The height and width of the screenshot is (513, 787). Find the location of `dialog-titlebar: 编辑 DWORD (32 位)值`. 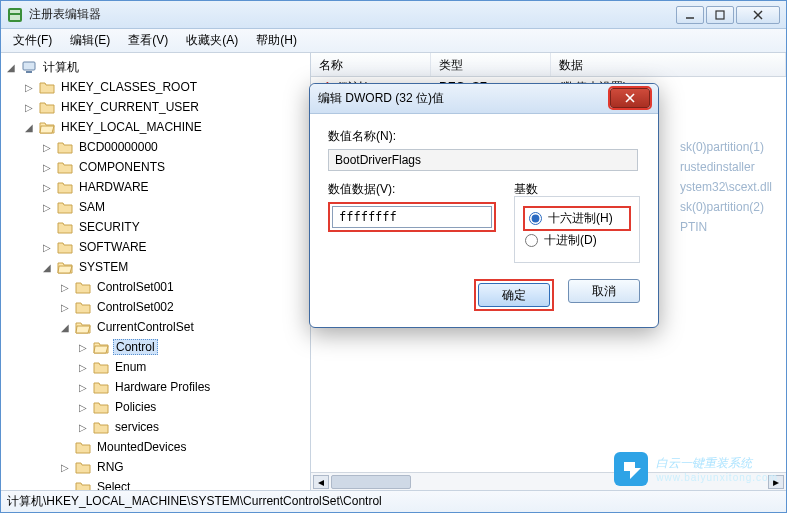

dialog-titlebar: 编辑 DWORD (32 位)值 is located at coordinates (484, 99).